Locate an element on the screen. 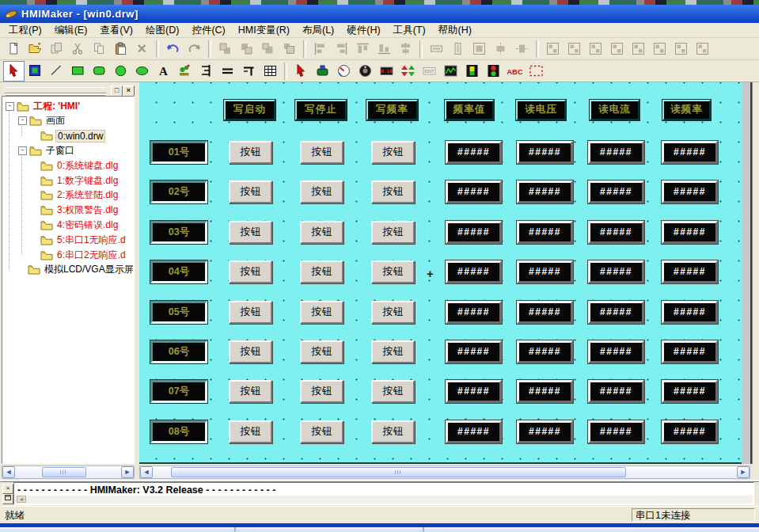 The image size is (759, 532). column-header-display-5: 读电压 is located at coordinates (541, 110).